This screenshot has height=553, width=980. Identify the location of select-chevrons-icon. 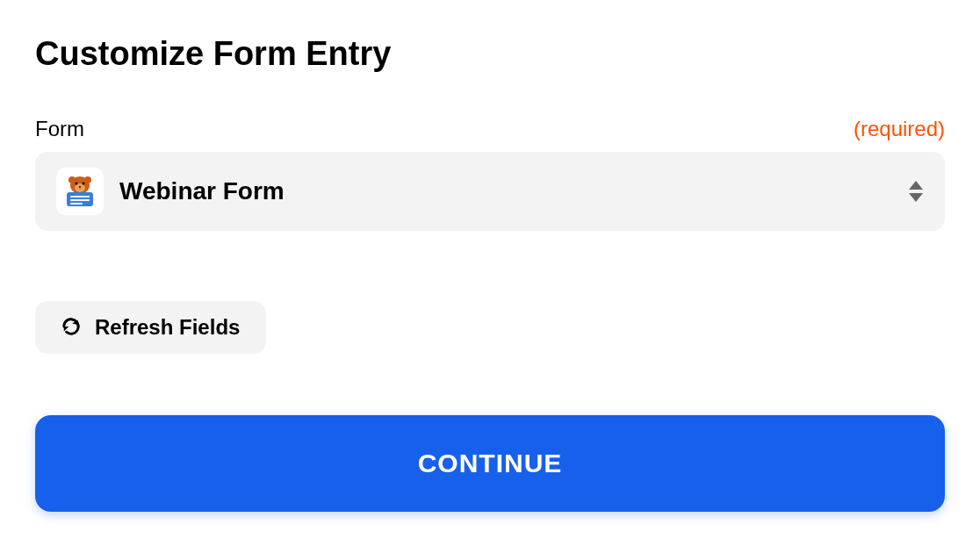
(916, 191).